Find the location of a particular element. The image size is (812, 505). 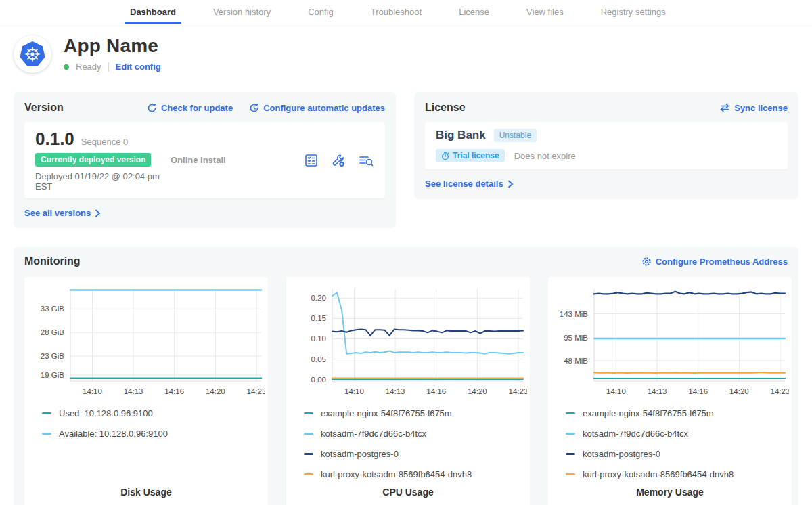

svg-text: 28 GiB is located at coordinates (53, 332).